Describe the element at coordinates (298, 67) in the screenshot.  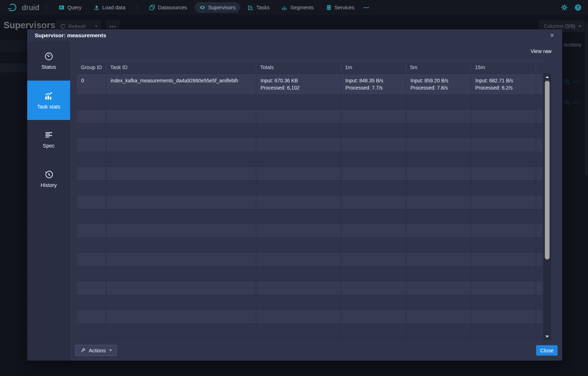
I see `column-header: Totals` at that location.